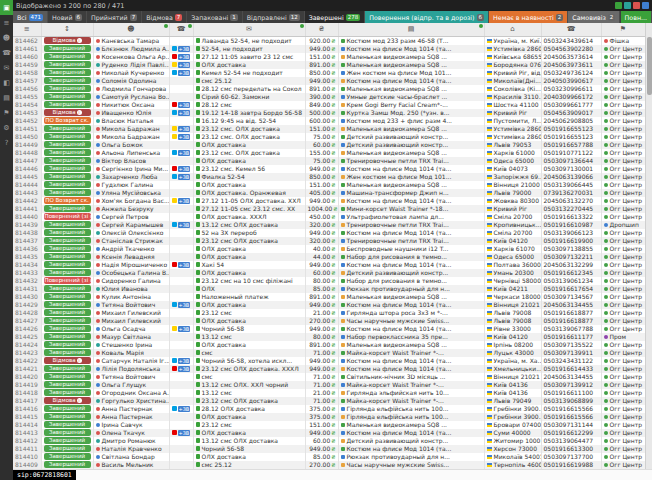 This screenshot has width=652, height=480. Describe the element at coordinates (411, 30) in the screenshot. I see `column-product: ▤` at that location.